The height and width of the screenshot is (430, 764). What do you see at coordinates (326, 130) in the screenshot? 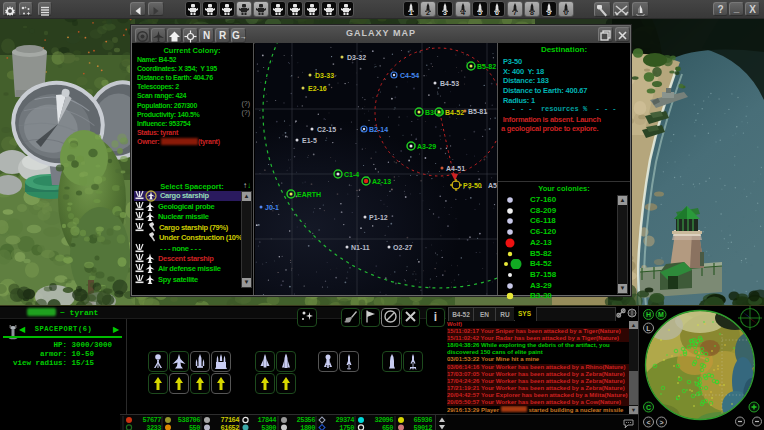
I see `svg-text: C2-15` at bounding box center [326, 130].